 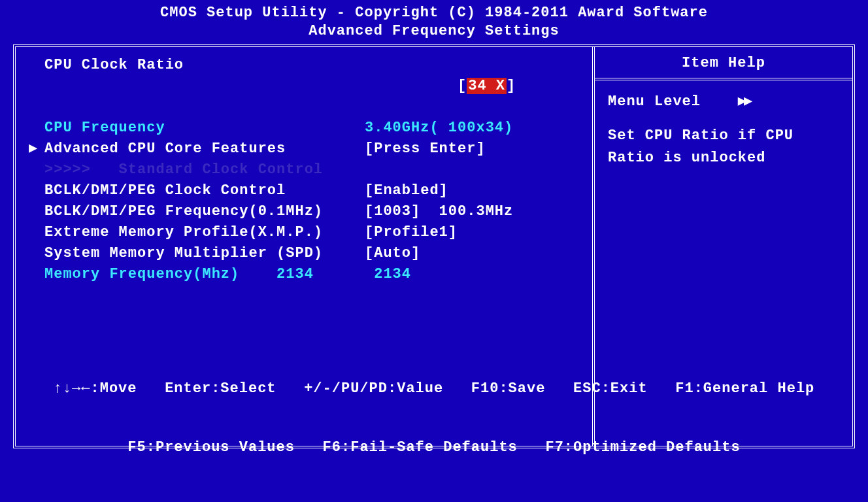 I want to click on setting-xmp: Extreme Memory Profile(X.M.P.) [Profile1…, so click(x=303, y=233).